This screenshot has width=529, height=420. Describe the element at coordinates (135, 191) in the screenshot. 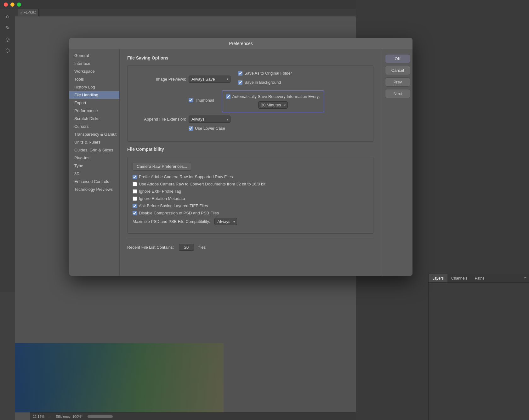

I see `ignore-exif-checkbox` at that location.